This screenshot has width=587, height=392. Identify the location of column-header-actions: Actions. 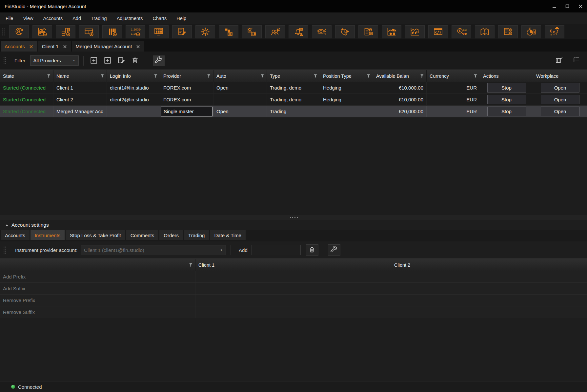
(507, 76).